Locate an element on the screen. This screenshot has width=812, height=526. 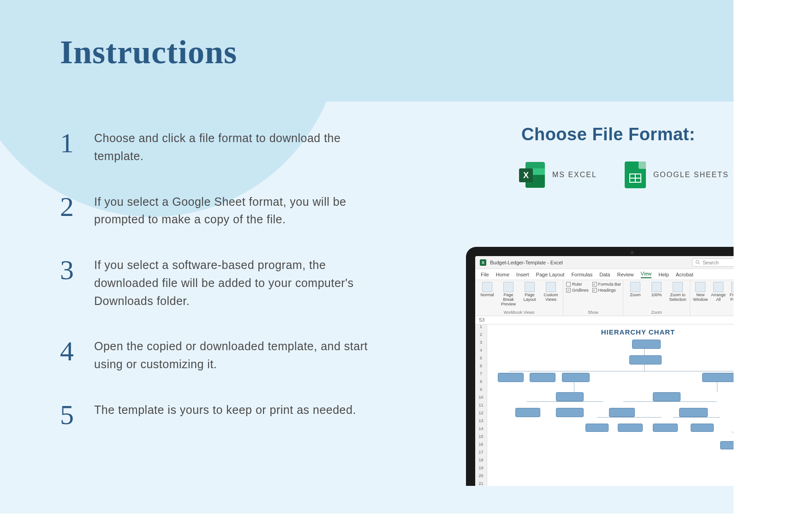
ribbon-group-workbook-views: Normal Page Break Preview Page Layout Cu… is located at coordinates (519, 298).